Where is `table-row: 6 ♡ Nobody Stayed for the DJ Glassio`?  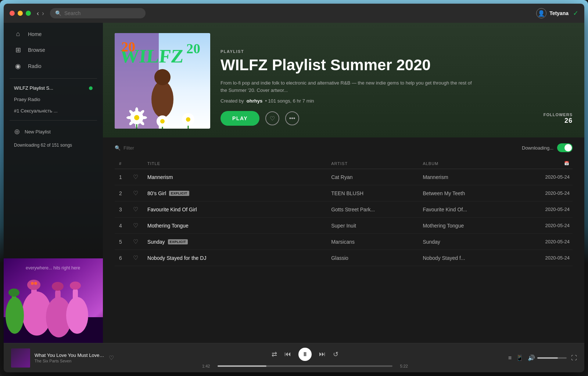 table-row: 6 ♡ Nobody Stayed for the DJ Glassio is located at coordinates (344, 258).